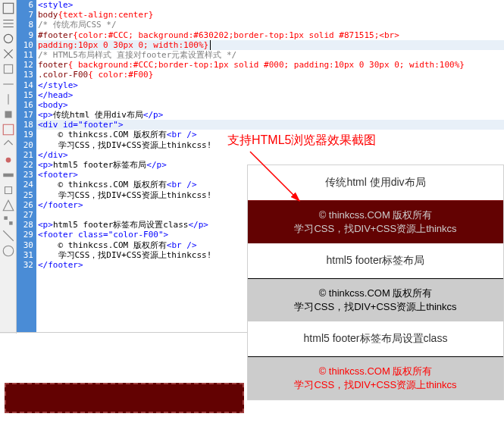 The image size is (504, 445). Describe the element at coordinates (63, 74) in the screenshot. I see `code-text: .color-F00` at that location.